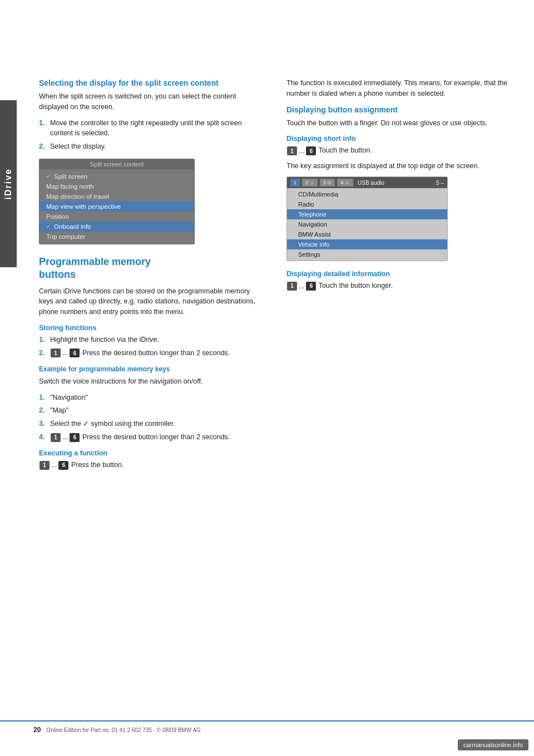  What do you see at coordinates (37, 730) in the screenshot?
I see `page-number: 20` at bounding box center [37, 730].